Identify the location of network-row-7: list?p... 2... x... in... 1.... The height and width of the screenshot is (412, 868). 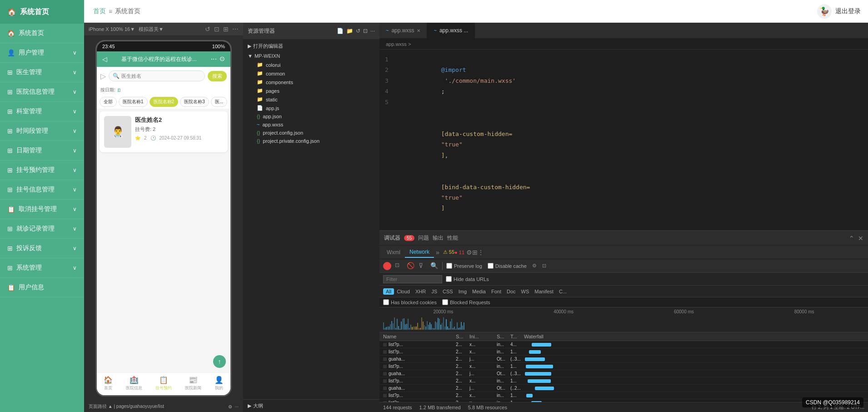
(624, 396).